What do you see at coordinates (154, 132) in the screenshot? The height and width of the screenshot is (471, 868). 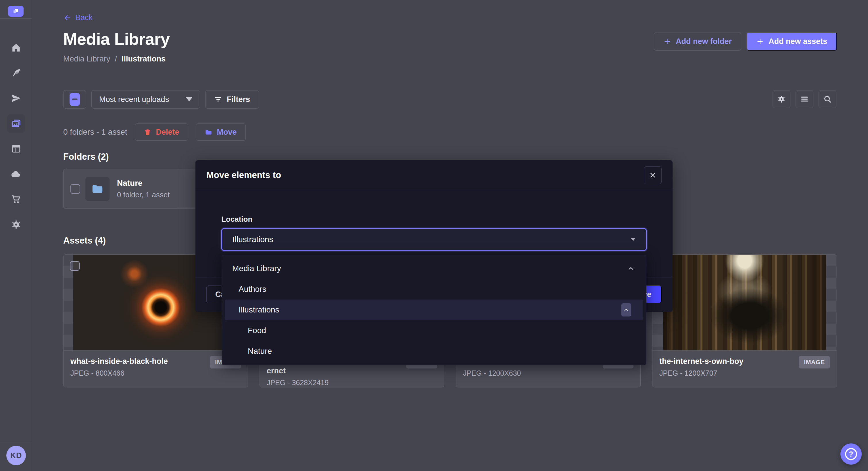 I see `selection-bar: 0 folders - 1 asset Delete Move` at bounding box center [154, 132].